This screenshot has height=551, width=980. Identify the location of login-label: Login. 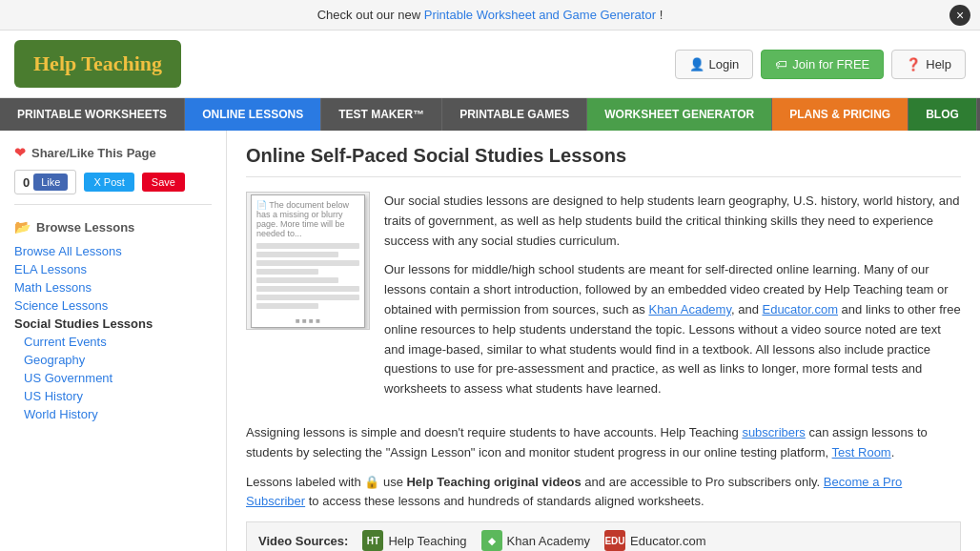
(725, 65).